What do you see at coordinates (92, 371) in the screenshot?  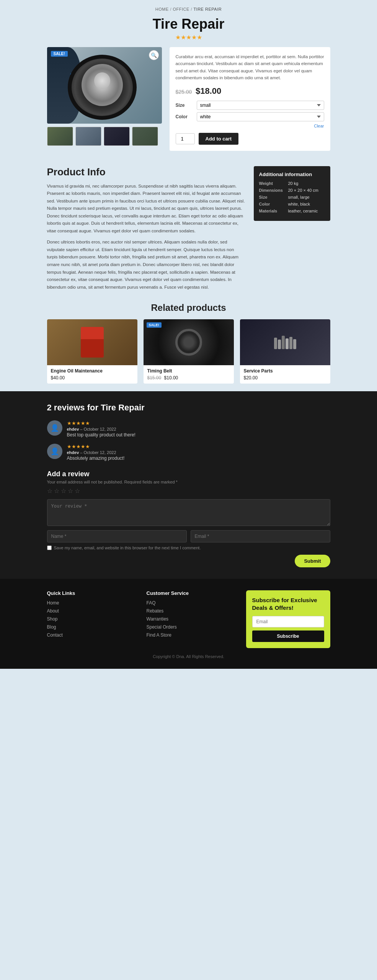 I see `related-product-1-name: Engine Oil Maintenance` at bounding box center [92, 371].